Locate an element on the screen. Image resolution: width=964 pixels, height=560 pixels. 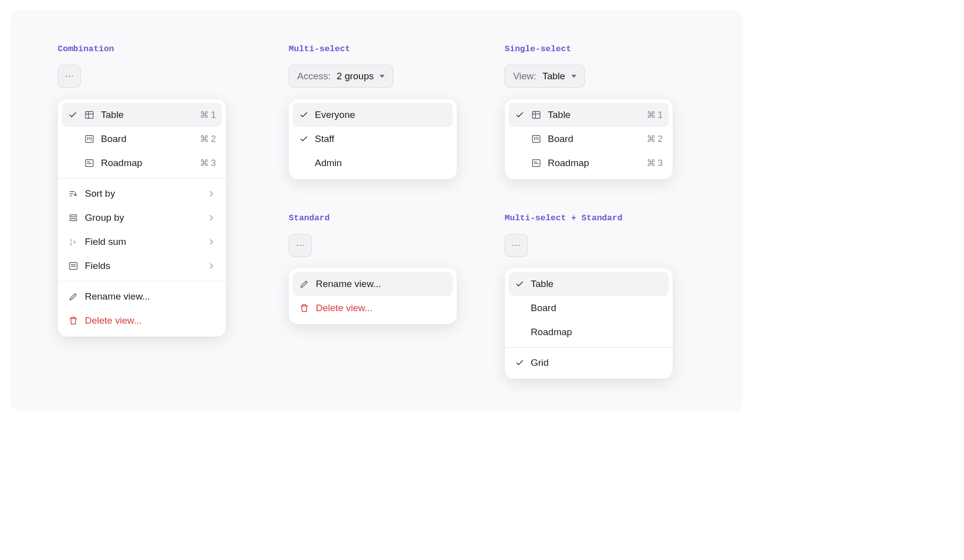
menu-item-grid: Grid is located at coordinates (588, 363).